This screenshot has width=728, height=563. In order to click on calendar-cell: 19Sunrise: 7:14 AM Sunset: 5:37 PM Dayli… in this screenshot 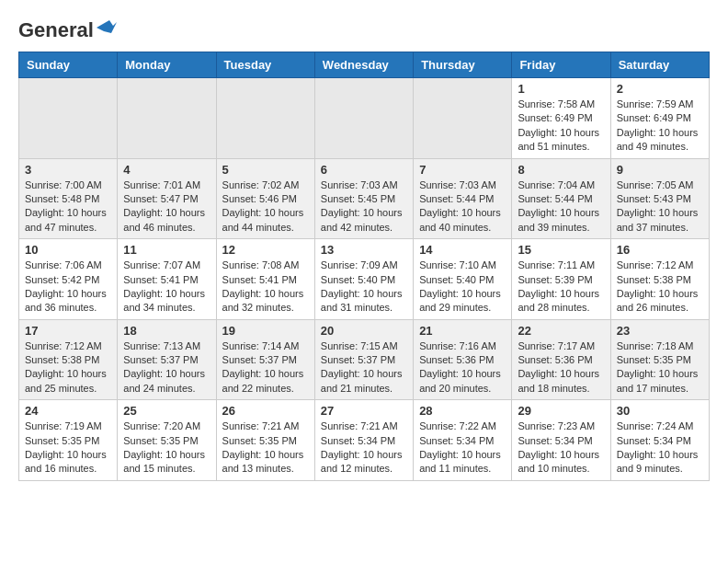, I will do `click(265, 360)`.